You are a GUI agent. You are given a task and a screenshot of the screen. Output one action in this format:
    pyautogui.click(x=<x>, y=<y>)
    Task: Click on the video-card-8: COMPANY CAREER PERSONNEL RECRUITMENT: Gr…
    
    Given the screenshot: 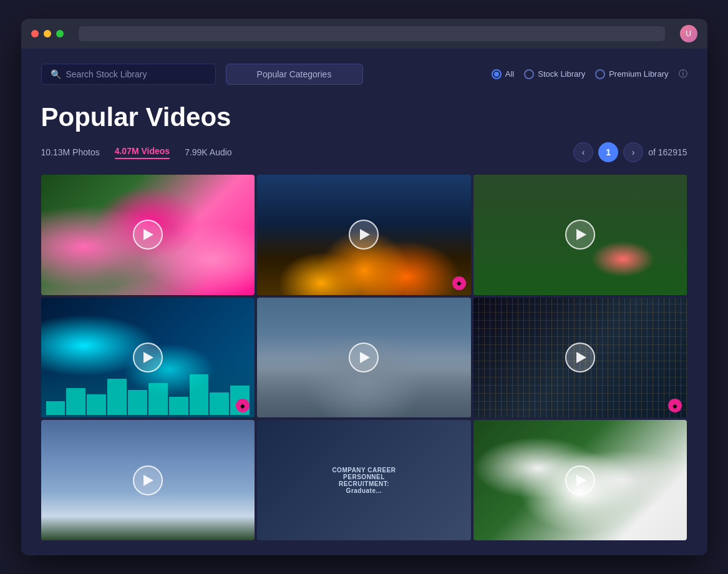 What is the action you would take?
    pyautogui.click(x=364, y=480)
    